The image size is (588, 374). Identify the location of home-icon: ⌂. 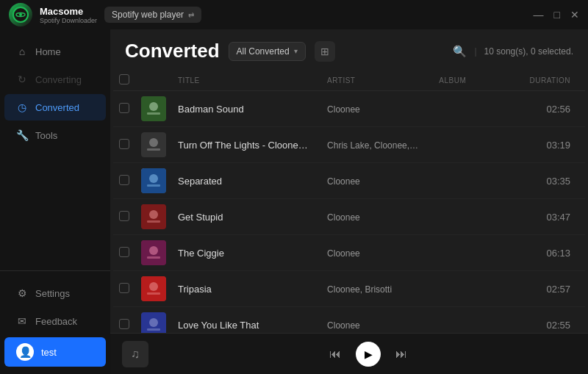
(22, 51).